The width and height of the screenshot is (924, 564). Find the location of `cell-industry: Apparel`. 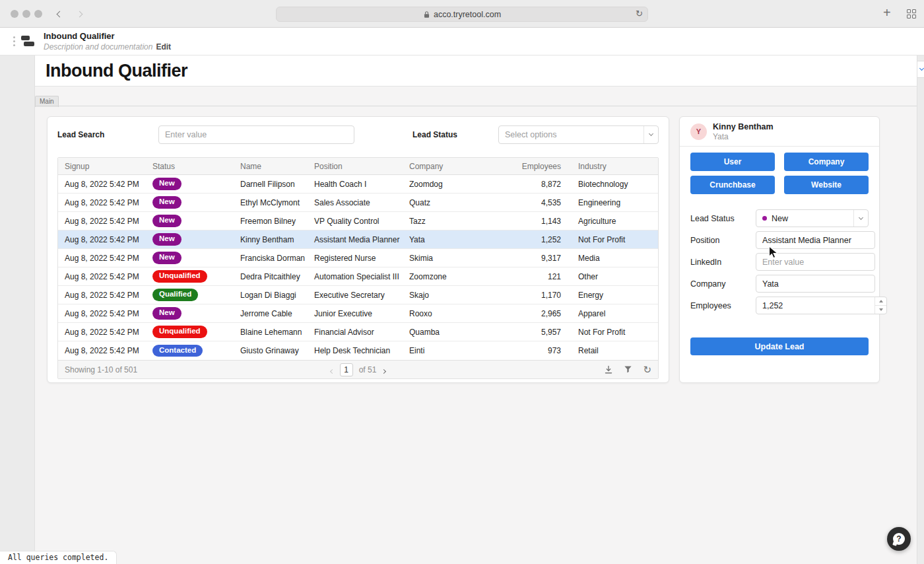

cell-industry: Apparel is located at coordinates (610, 314).